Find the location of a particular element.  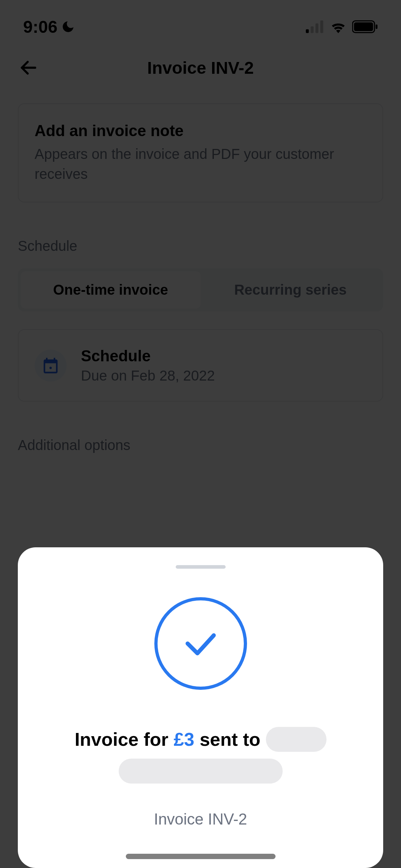

modal-title: Invoice for £3 sent to is located at coordinates (200, 755).